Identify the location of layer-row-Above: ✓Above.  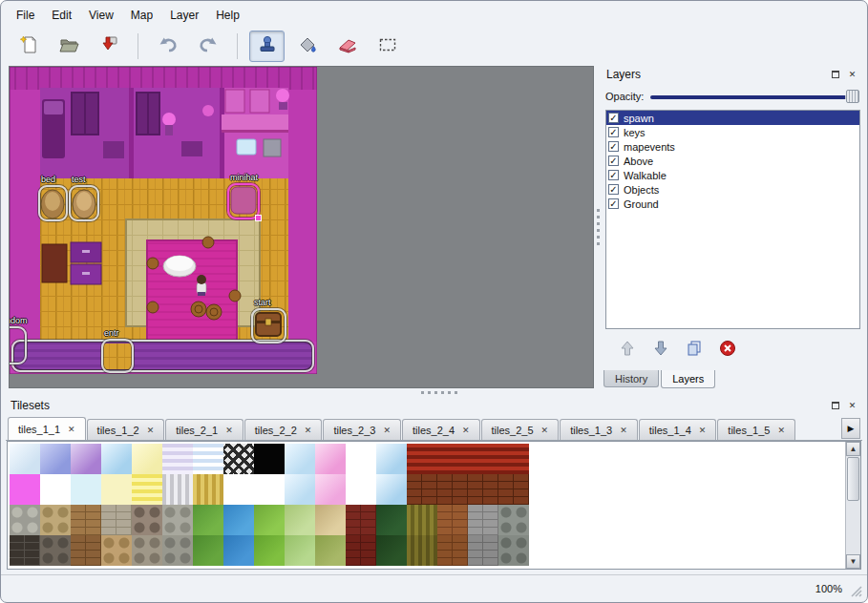
(733, 160).